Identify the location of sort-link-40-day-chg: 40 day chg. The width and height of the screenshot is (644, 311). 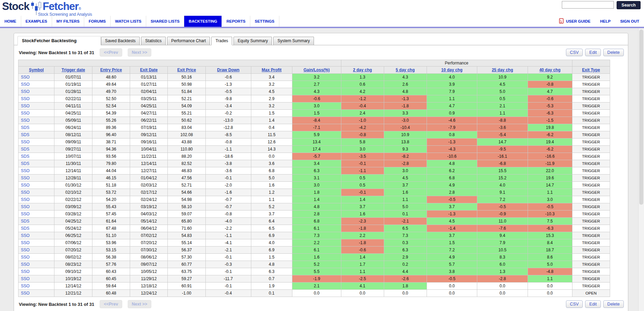
(550, 70).